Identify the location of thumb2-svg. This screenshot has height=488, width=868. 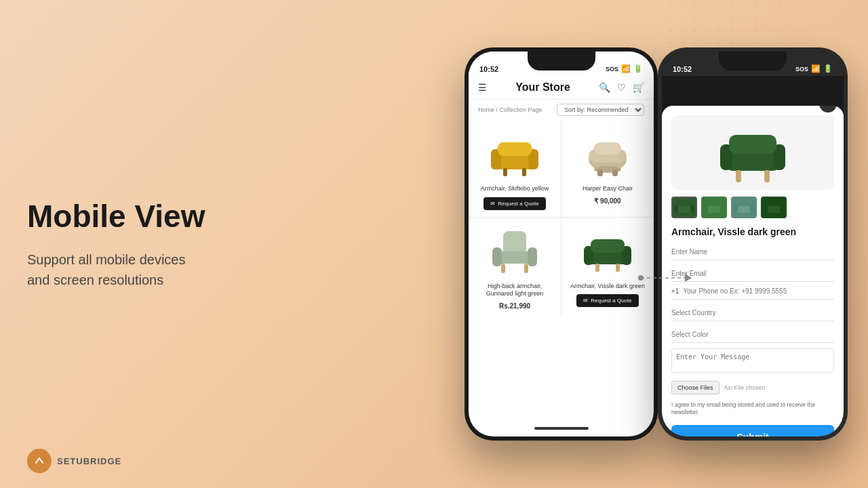
(714, 207).